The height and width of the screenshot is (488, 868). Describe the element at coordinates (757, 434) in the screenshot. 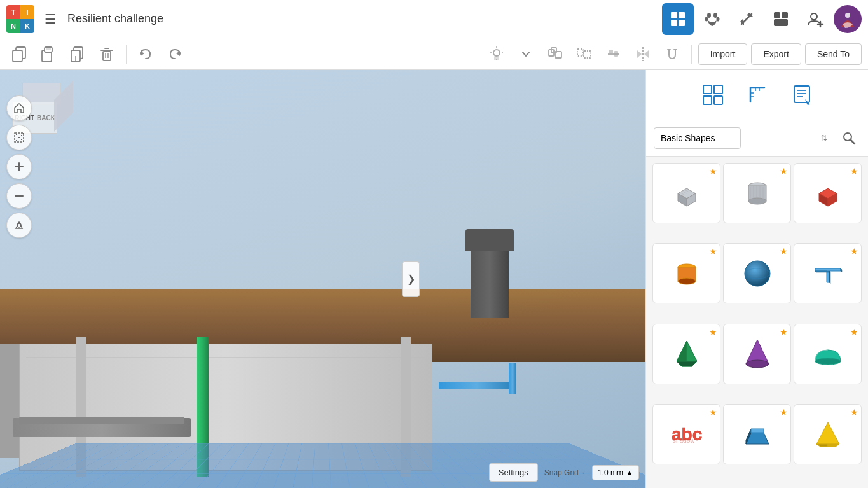

I see `shape-item-prism-blue: ★` at that location.